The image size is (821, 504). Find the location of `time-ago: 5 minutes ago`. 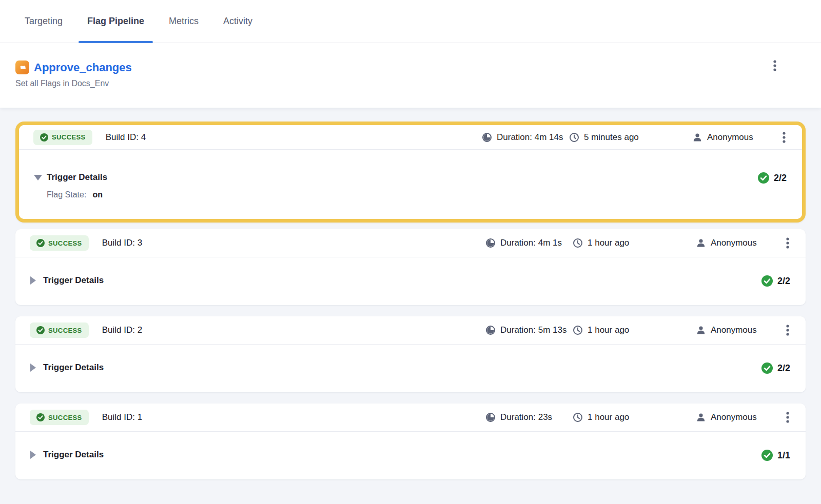

time-ago: 5 minutes ago is located at coordinates (631, 137).